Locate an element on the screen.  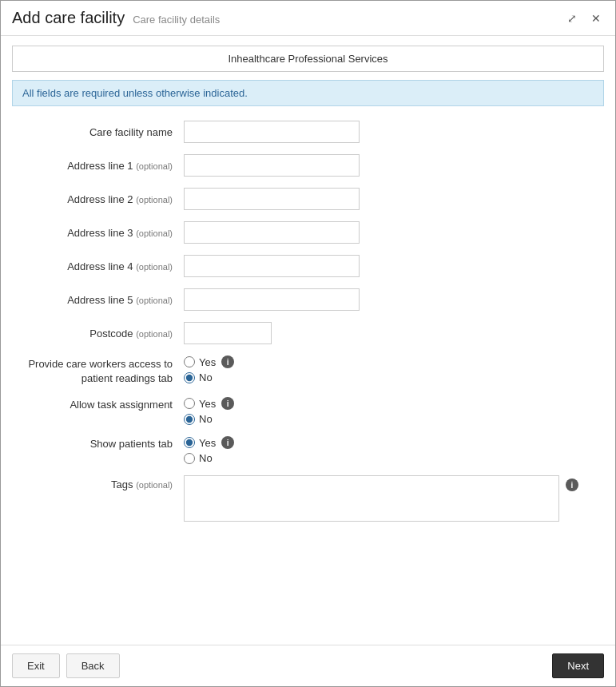
address5-row: Address line 5 (optional) is located at coordinates (308, 300).